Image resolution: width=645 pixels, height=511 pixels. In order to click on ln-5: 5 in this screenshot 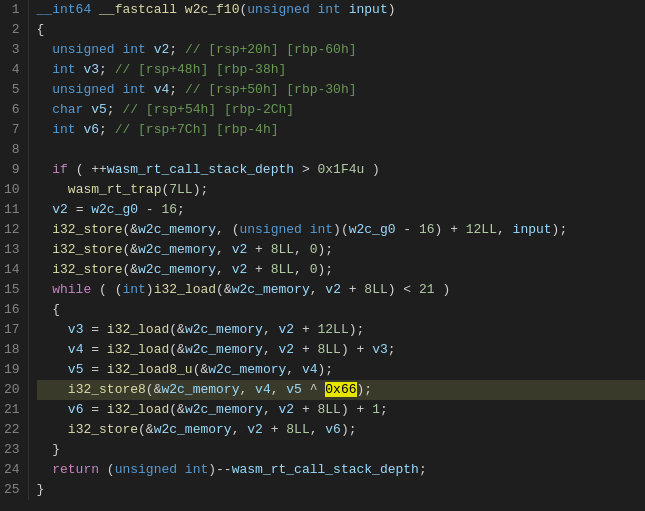, I will do `click(12, 90)`.